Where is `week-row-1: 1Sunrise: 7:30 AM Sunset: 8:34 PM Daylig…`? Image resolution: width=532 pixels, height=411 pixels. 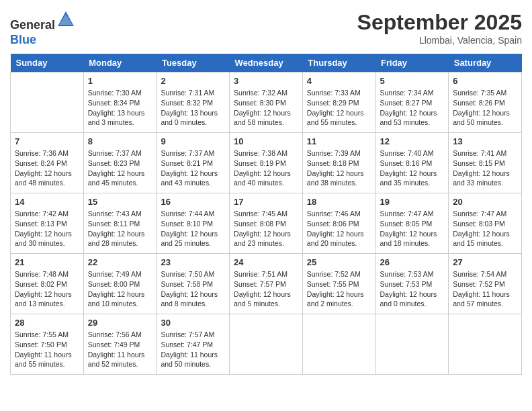 week-row-1: 1Sunrise: 7:30 AM Sunset: 8:34 PM Daylig… is located at coordinates (266, 103).